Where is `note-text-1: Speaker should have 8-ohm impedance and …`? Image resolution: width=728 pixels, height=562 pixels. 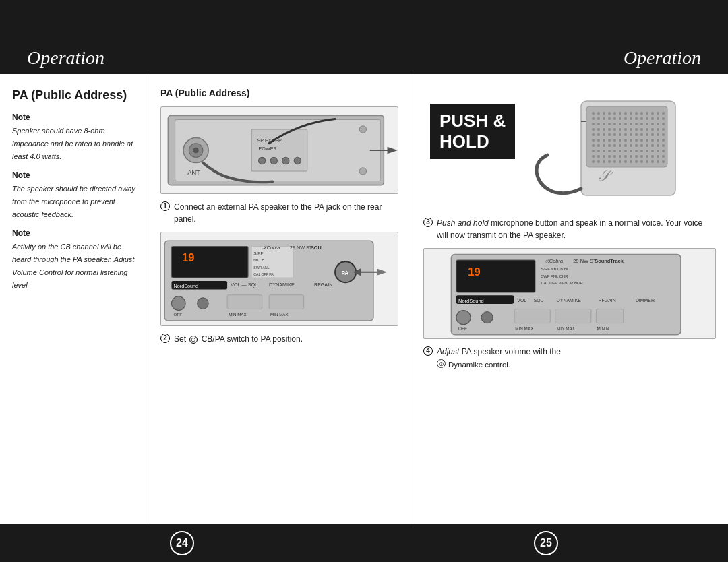
note-text-1: Speaker should have 8-ohm impedance and … is located at coordinates (73, 144).